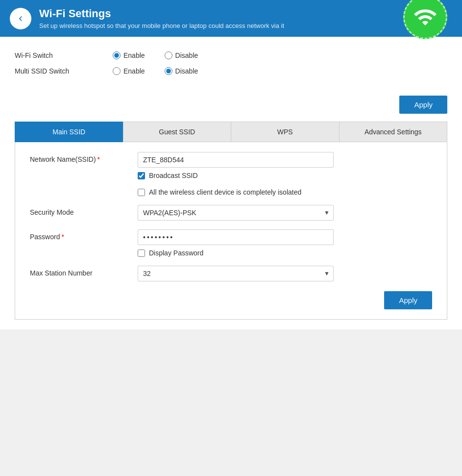 The height and width of the screenshot is (476, 462). What do you see at coordinates (231, 132) in the screenshot?
I see `tab-bar: Main SSID Guest SSID WPS Advanced Settin…` at bounding box center [231, 132].